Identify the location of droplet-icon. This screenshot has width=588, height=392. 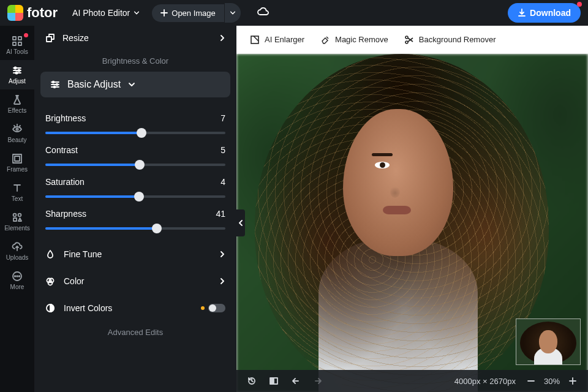
(50, 254).